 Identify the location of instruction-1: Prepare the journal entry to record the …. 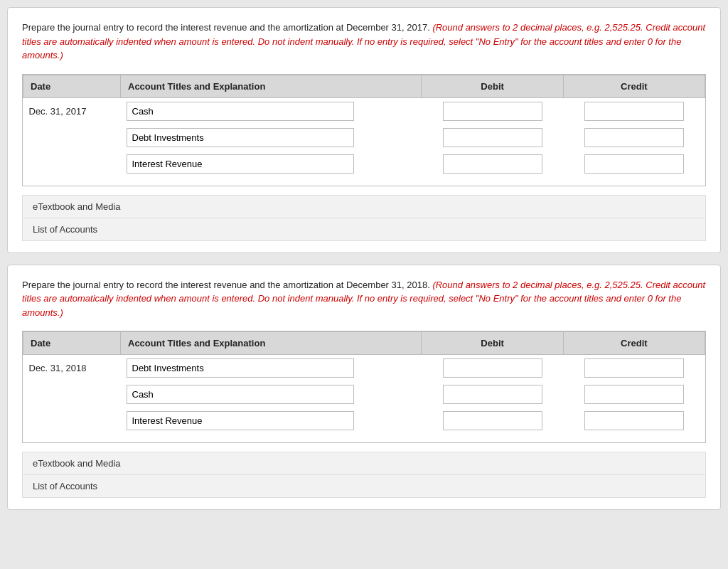
(364, 41).